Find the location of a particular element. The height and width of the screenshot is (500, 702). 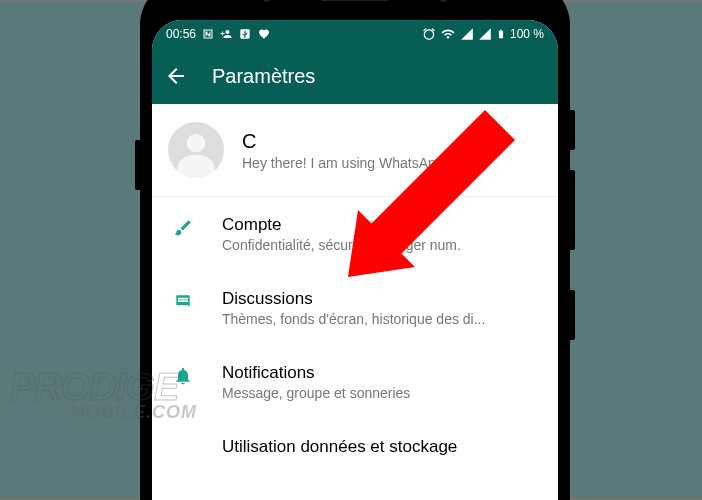

settings-item-account: Compte Confidentialité, sécurité, change… is located at coordinates (355, 234).